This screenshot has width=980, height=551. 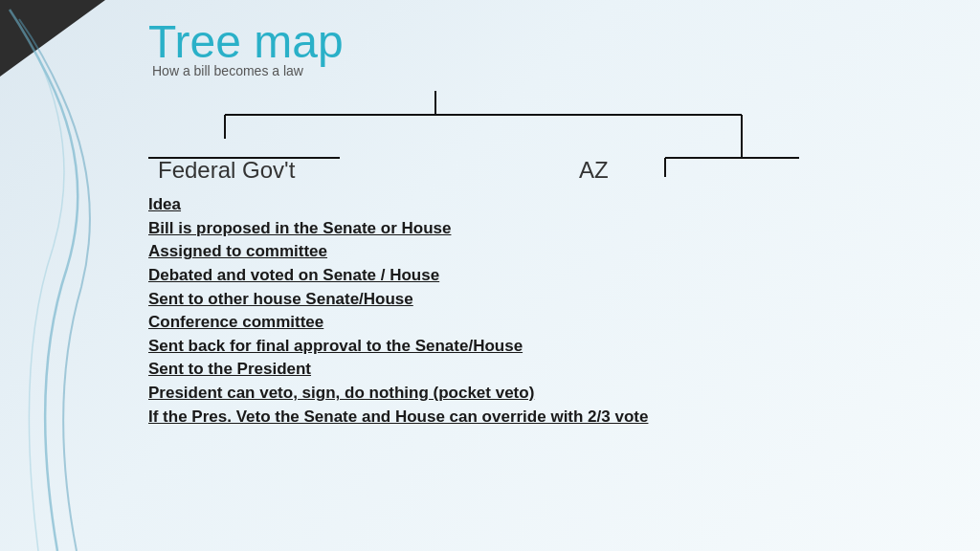 I want to click on list-item: Sent to the President, so click(x=555, y=369).